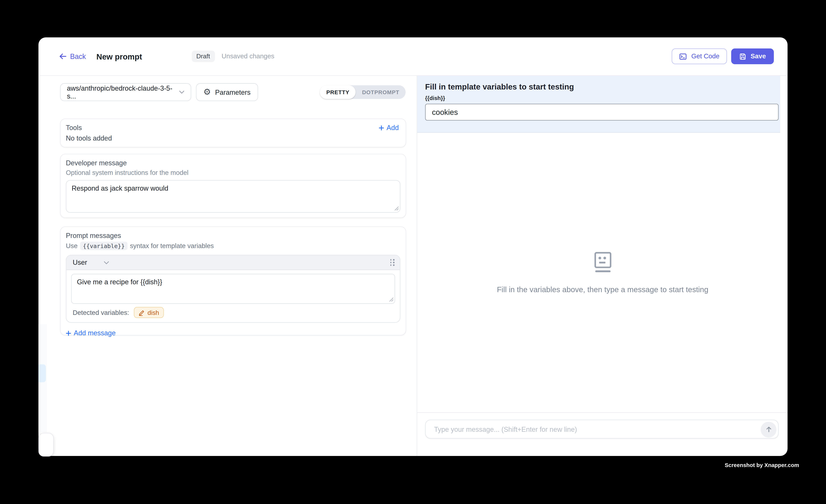 The image size is (826, 504). Describe the element at coordinates (232, 138) in the screenshot. I see `tools-empty-text: No tools added` at that location.